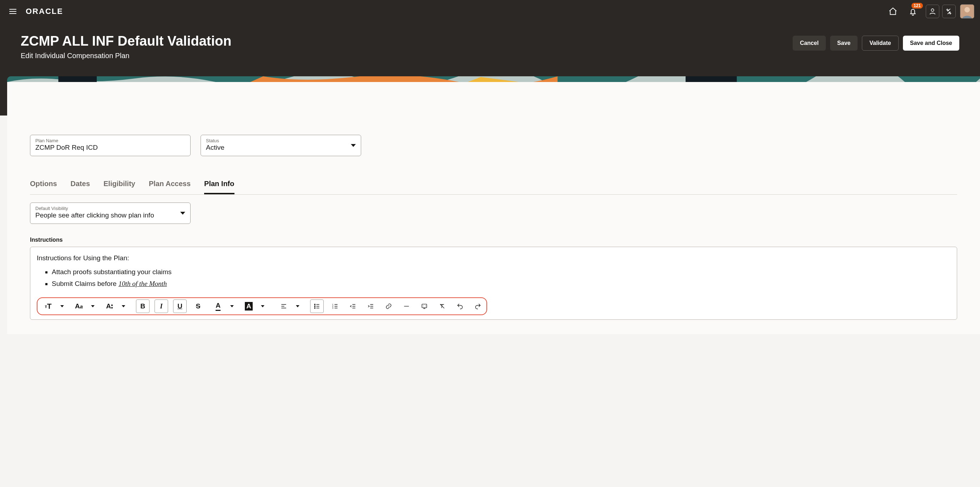 The width and height of the screenshot is (980, 487). What do you see at coordinates (79, 306) in the screenshot?
I see `font-case-button: Aa` at bounding box center [79, 306].